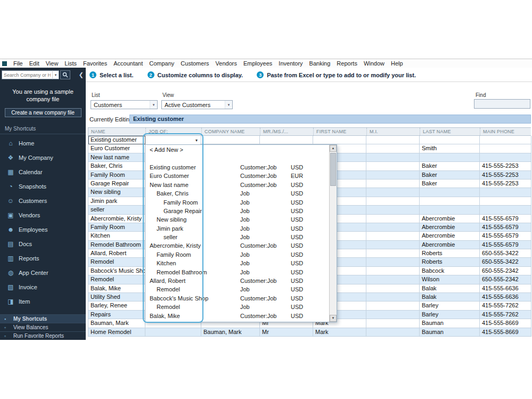 This screenshot has height=399, width=532. Describe the element at coordinates (238, 167) in the screenshot. I see `dropdown-item: Existing customerCustomer:JobUSD` at that location.